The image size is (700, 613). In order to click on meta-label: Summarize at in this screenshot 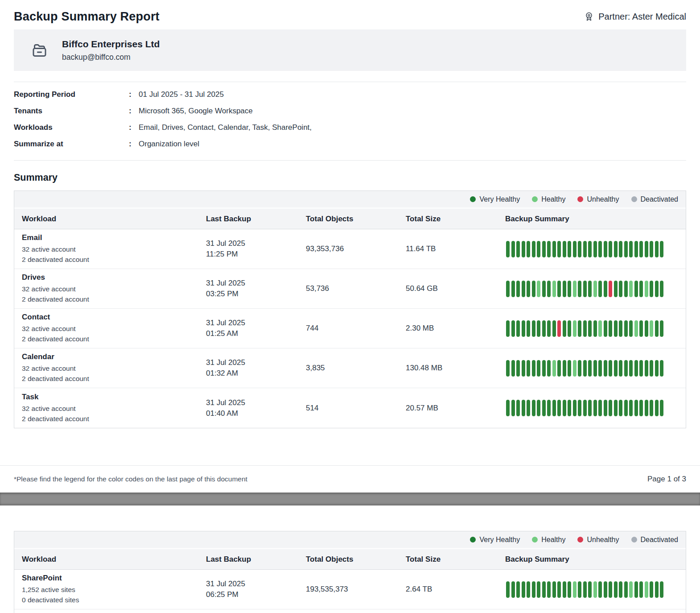, I will do `click(71, 144)`.